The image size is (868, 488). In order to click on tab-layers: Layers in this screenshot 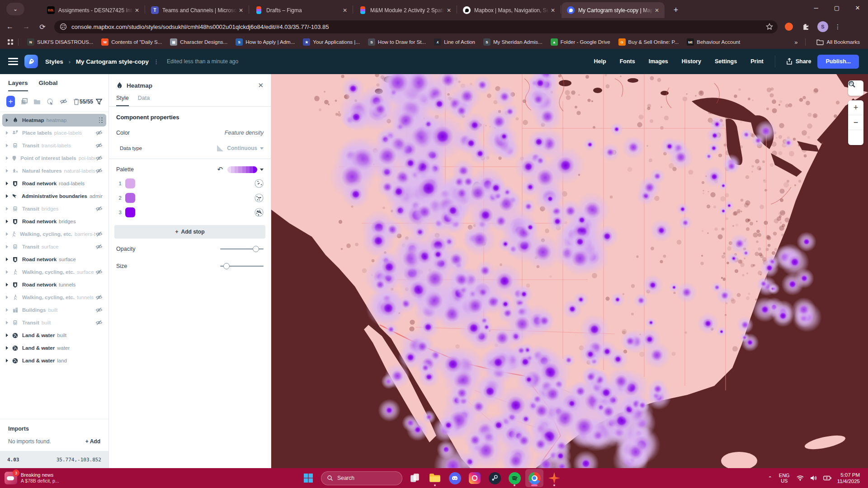, I will do `click(18, 85)`.